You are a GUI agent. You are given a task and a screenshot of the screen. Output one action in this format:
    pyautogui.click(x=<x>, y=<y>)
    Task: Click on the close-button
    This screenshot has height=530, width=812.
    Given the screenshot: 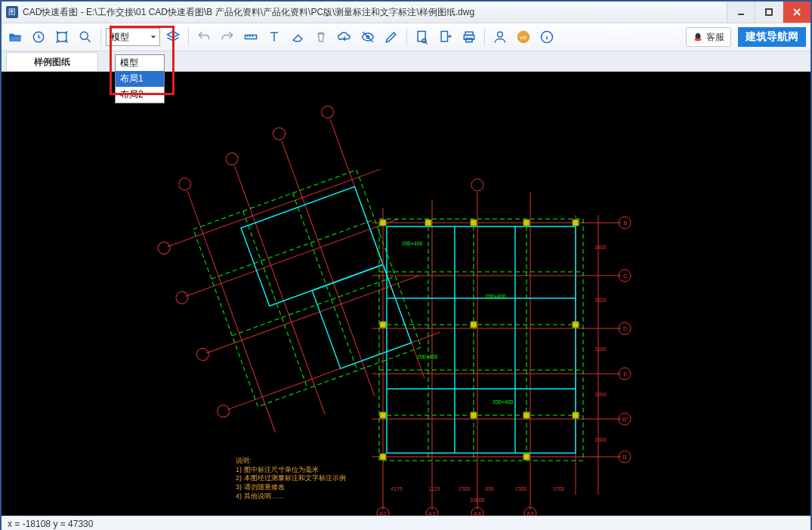 What is the action you would take?
    pyautogui.click(x=796, y=12)
    